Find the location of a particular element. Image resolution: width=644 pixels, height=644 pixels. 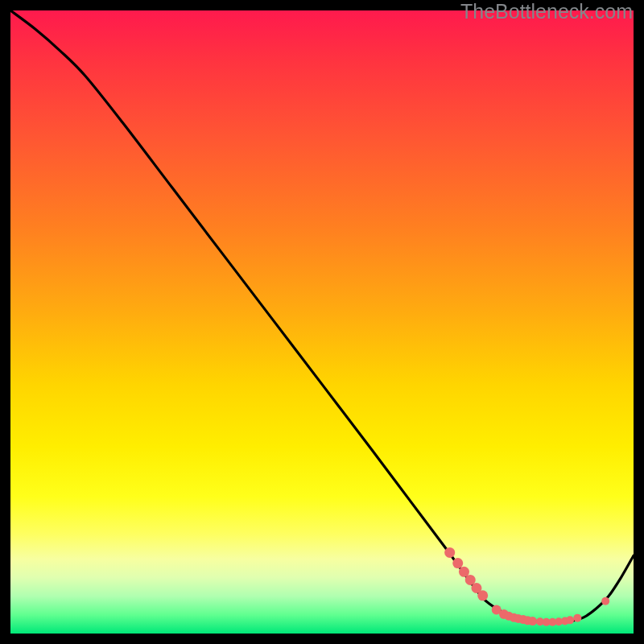

watermark-text: TheBottleneck.com is located at coordinates (547, 11).